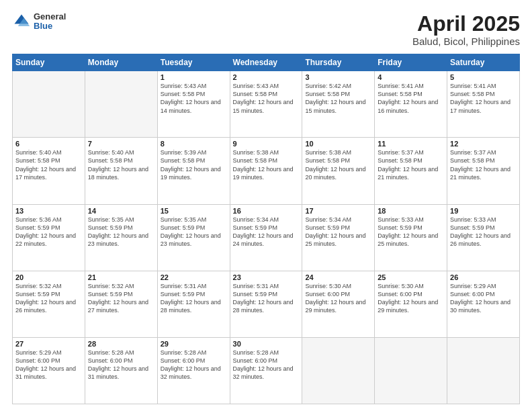 The image size is (532, 411). What do you see at coordinates (484, 144) in the screenshot?
I see `day-number: 12` at bounding box center [484, 144].